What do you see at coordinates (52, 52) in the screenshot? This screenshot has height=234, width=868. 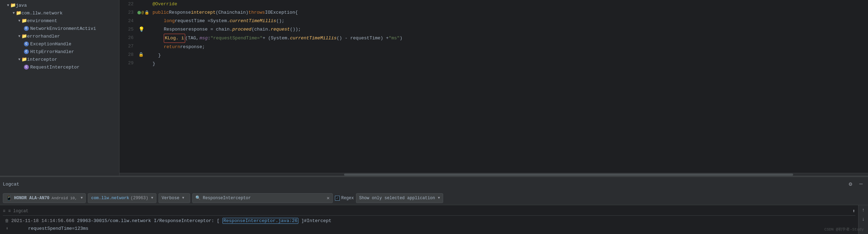 I see `sidebar-item-label: HttpErrorHandler` at bounding box center [52, 52].